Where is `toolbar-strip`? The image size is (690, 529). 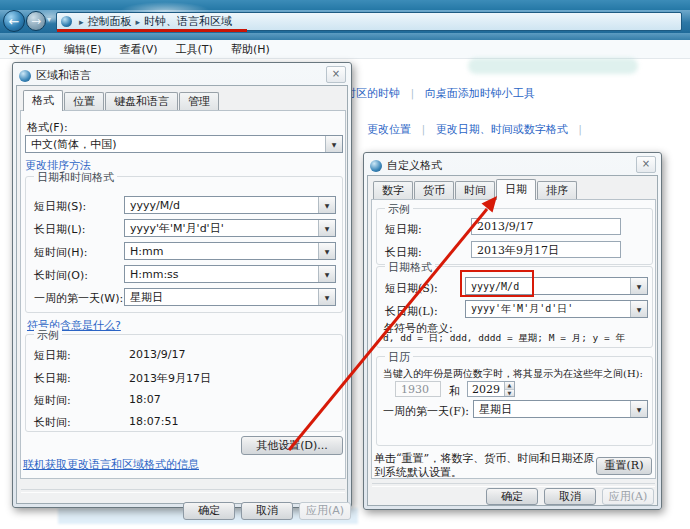 toolbar-strip is located at coordinates (345, 36).